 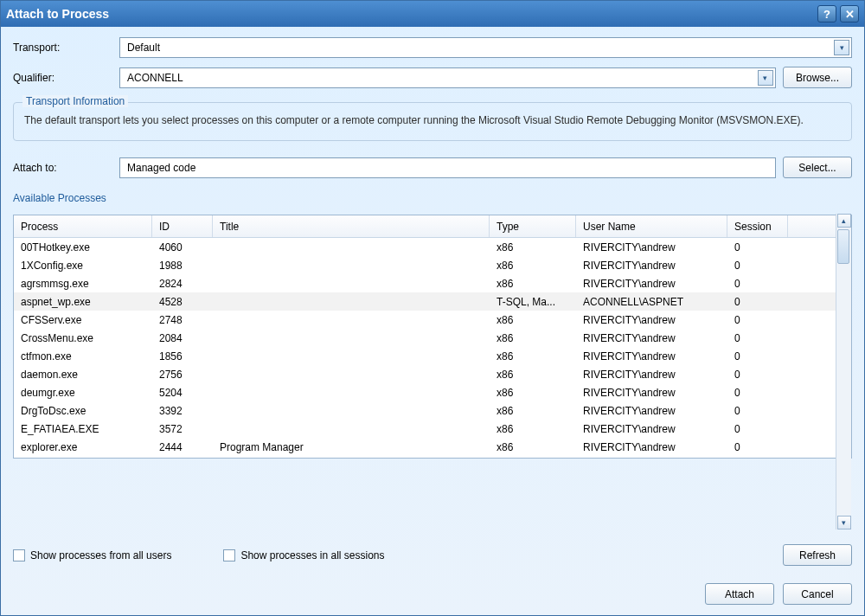 I want to click on cell-process: ctfmon.exe, so click(x=83, y=356).